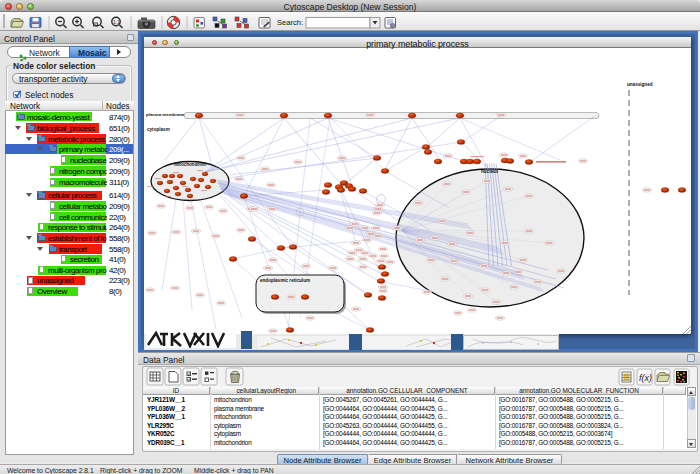  Describe the element at coordinates (646, 378) in the screenshot. I see `svg-text: f(x)` at that location.